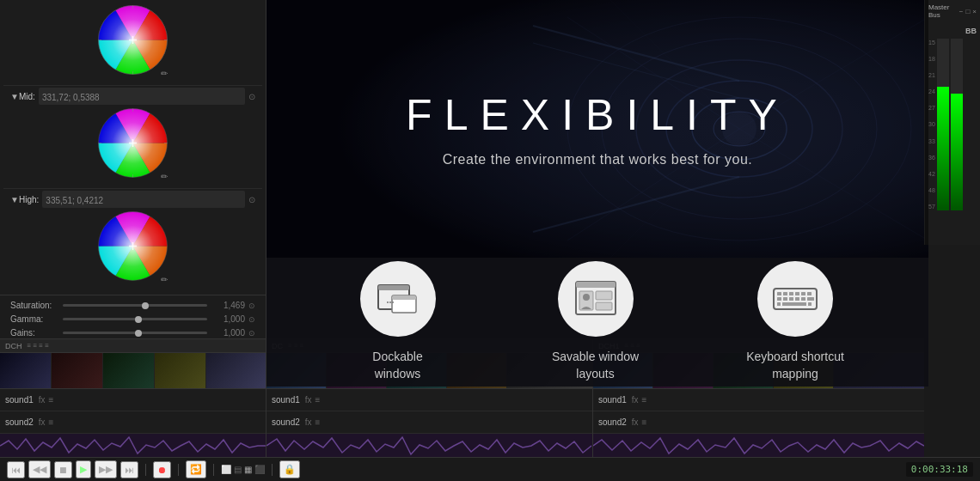 This screenshot has height=481, width=980. What do you see at coordinates (961, 12) in the screenshot?
I see `meter-minimize-icon: −` at bounding box center [961, 12].